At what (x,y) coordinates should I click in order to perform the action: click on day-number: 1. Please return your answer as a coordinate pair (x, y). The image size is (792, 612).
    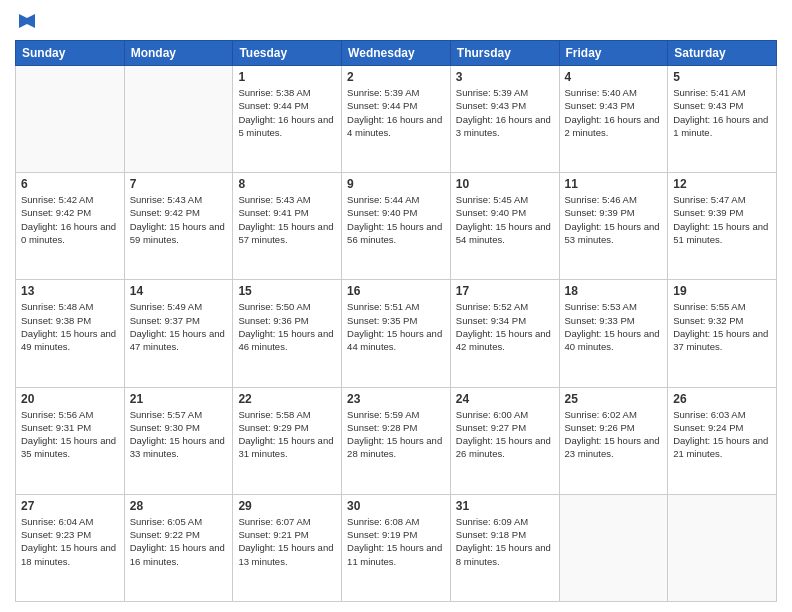
    Looking at the image, I should click on (287, 77).